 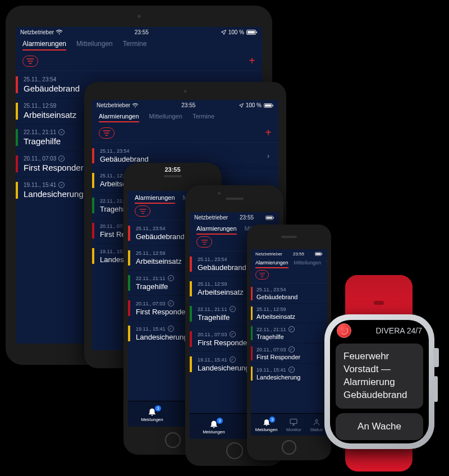 I want to click on speaker-slot, so click(x=235, y=199).